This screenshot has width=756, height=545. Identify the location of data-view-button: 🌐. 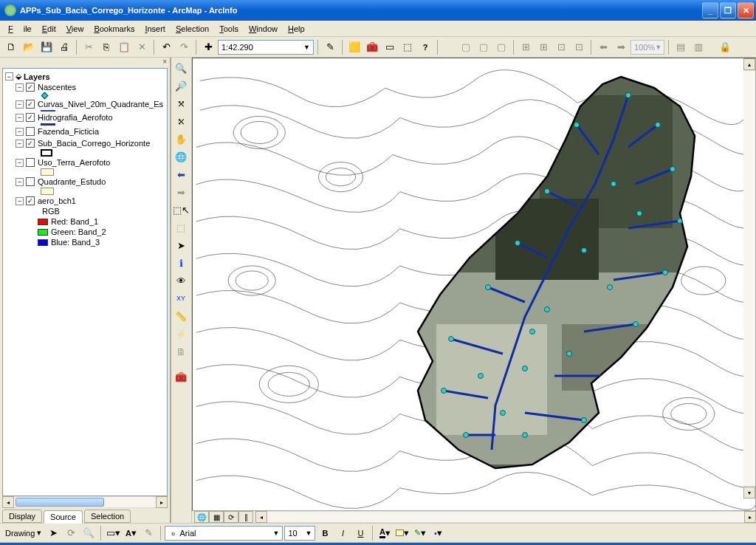
(202, 517).